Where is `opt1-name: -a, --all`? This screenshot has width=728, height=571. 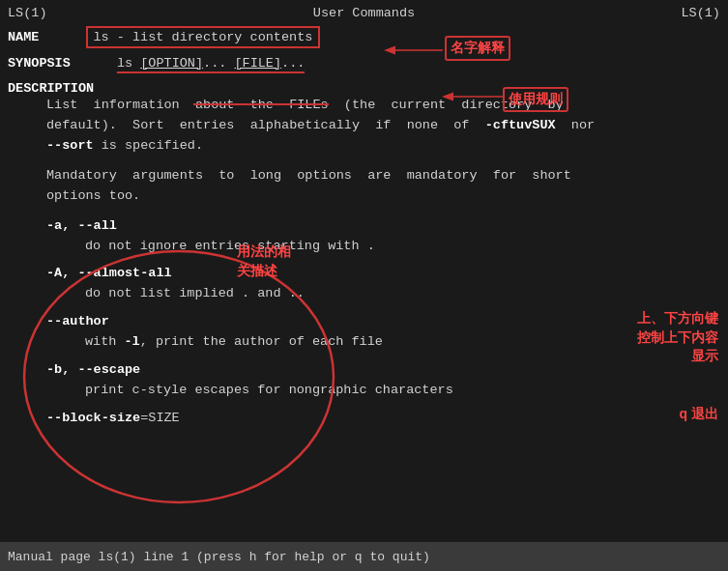 opt1-name: -a, --all is located at coordinates (383, 226).